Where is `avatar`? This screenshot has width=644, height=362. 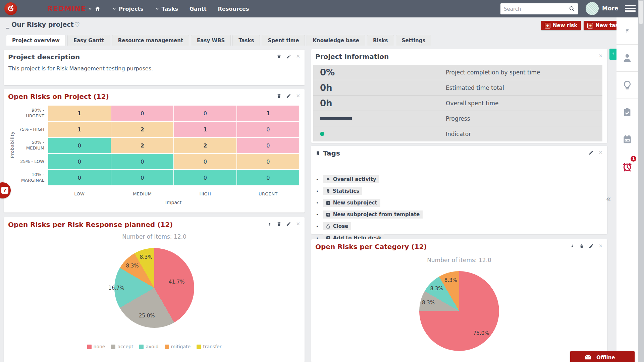
avatar is located at coordinates (592, 9).